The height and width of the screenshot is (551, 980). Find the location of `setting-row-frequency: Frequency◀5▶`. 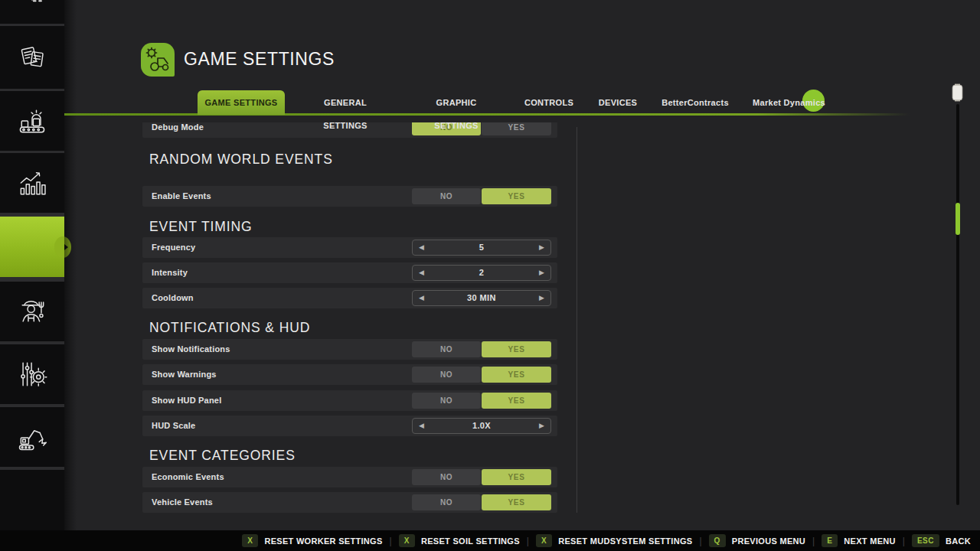

setting-row-frequency: Frequency◀5▶ is located at coordinates (350, 248).